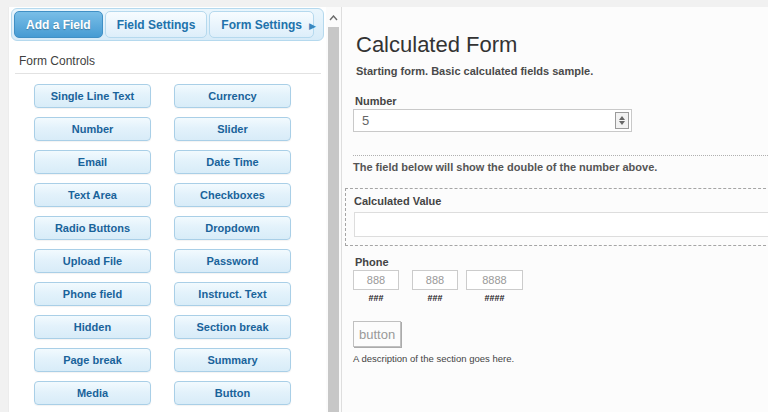 The image size is (768, 412). Describe the element at coordinates (232, 228) in the screenshot. I see `control-button-dropdown: Dropdown` at that location.